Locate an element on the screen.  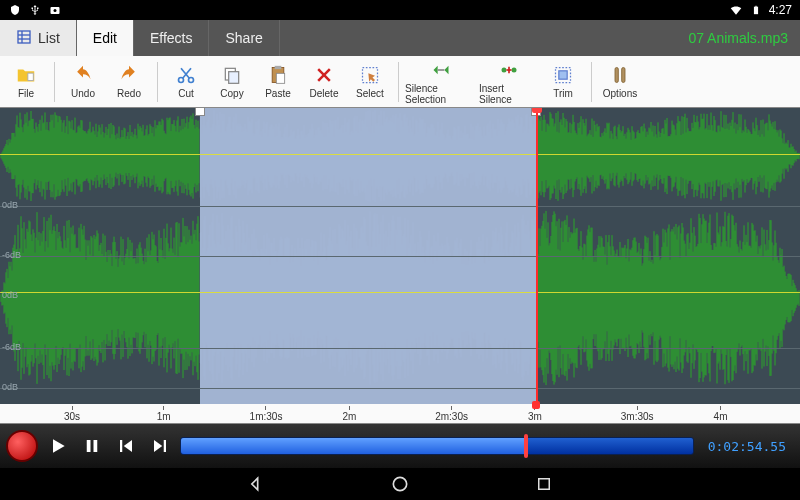
android-statusbar: 4:27 is located at coordinates (400, 10).